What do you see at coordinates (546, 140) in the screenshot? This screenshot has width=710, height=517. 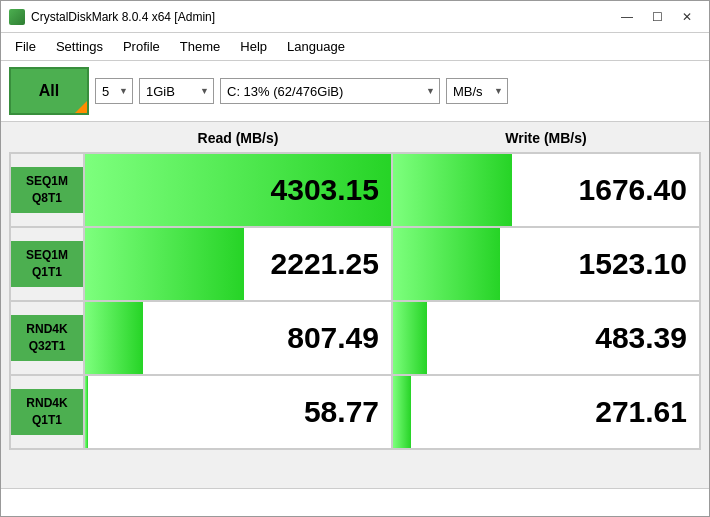 I see `col-write-header: Write (MB/s)` at bounding box center [546, 140].